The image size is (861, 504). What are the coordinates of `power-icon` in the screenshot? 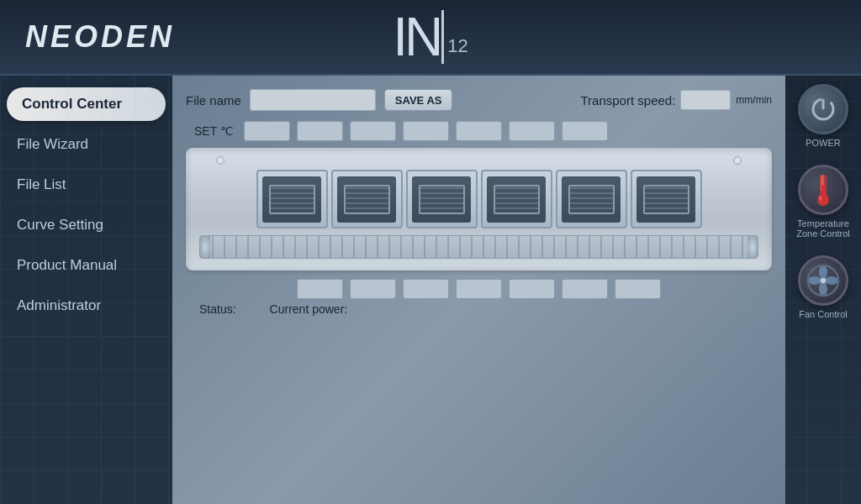 It's located at (823, 109).